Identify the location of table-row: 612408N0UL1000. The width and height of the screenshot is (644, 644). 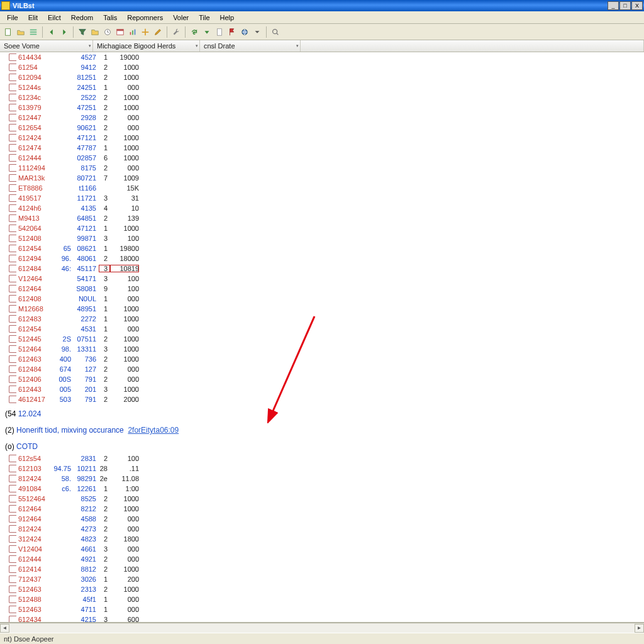
(322, 299).